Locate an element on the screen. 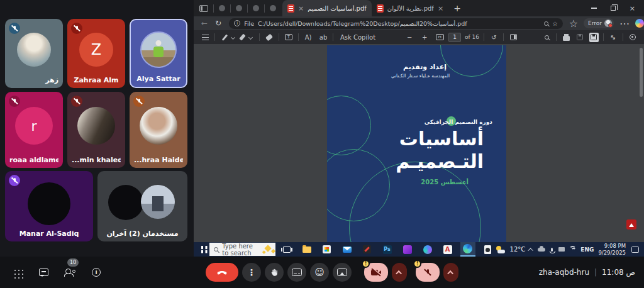 The width and height of the screenshot is (644, 288). mic-off-button: ! is located at coordinates (428, 272).